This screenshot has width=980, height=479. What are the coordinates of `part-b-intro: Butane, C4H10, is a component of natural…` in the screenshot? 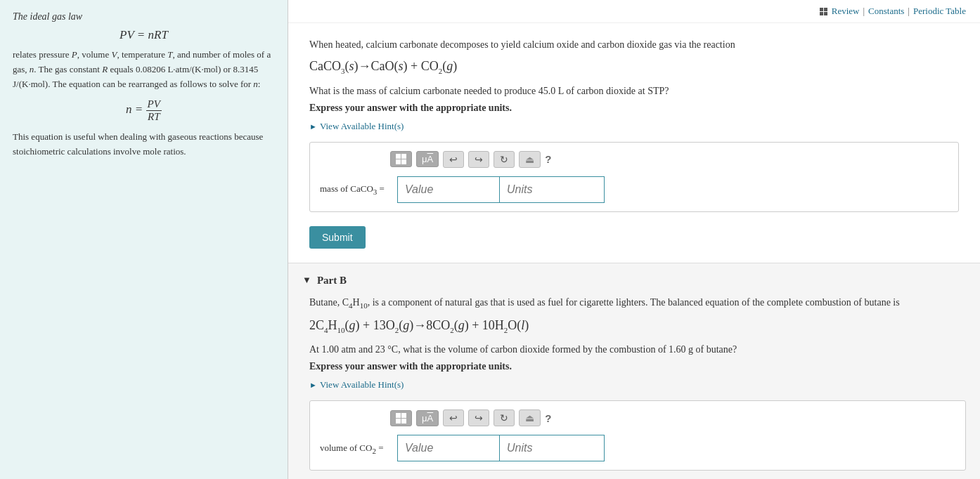 It's located at (638, 303).